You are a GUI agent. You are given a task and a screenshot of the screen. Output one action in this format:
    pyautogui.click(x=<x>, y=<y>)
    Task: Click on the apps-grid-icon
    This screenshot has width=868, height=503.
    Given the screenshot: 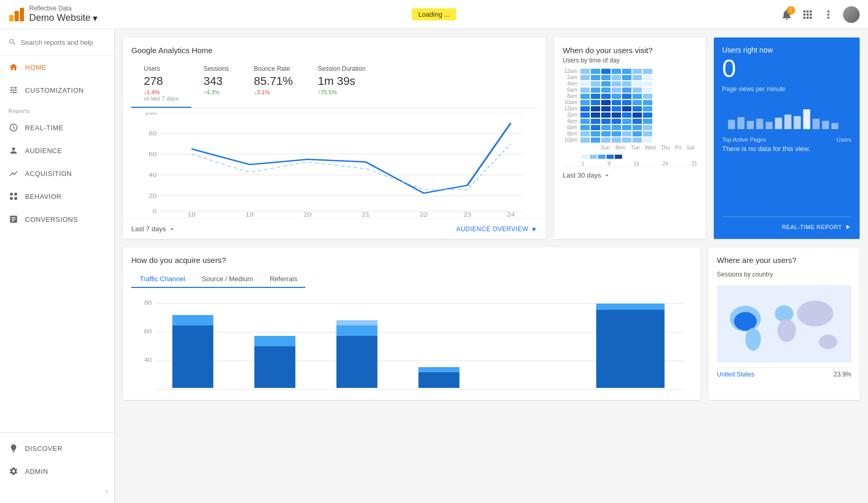 What is the action you would take?
    pyautogui.click(x=808, y=15)
    